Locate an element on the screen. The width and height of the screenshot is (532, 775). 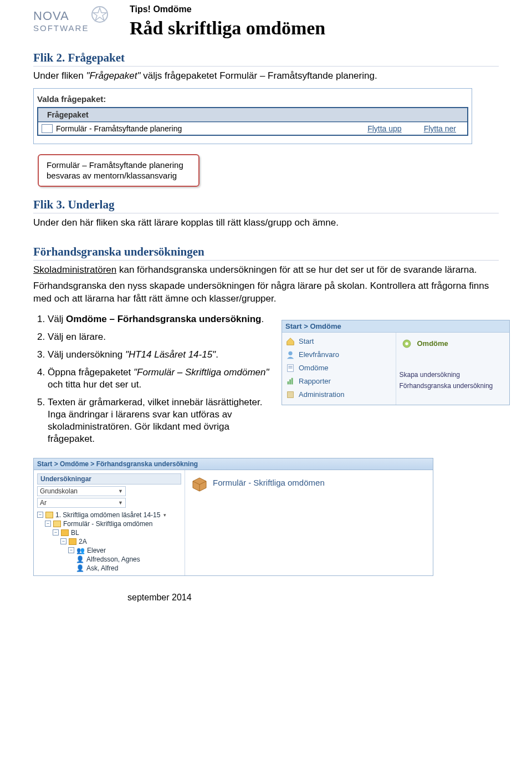
tree-node-1: − 1. Skriftliga omdömen läsåret 14-15 ▾ is located at coordinates (109, 515).